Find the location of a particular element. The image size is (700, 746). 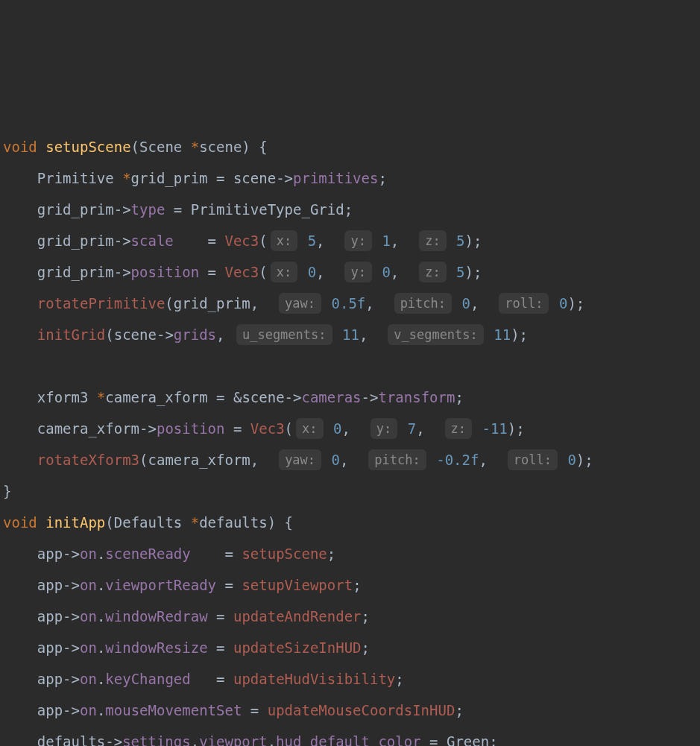

param-hint: v_segments: is located at coordinates (435, 335).